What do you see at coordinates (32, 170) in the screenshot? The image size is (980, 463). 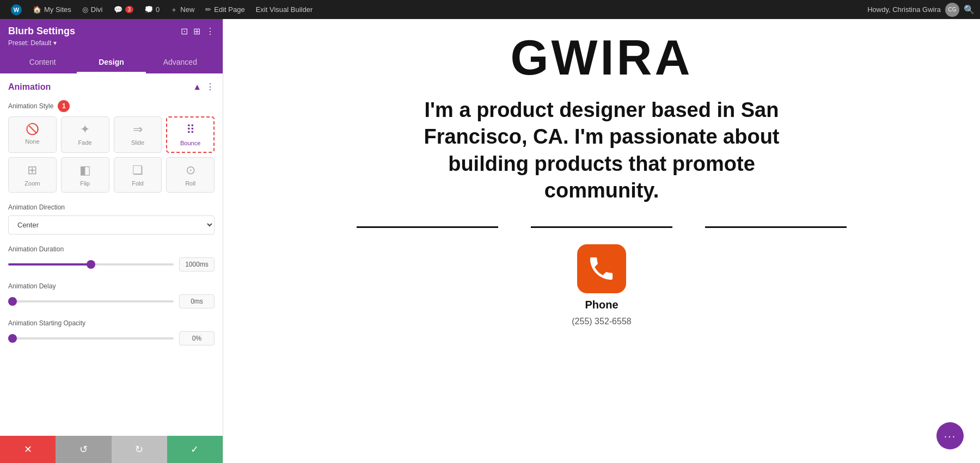 I see `zoom-icon: ⊞` at bounding box center [32, 170].